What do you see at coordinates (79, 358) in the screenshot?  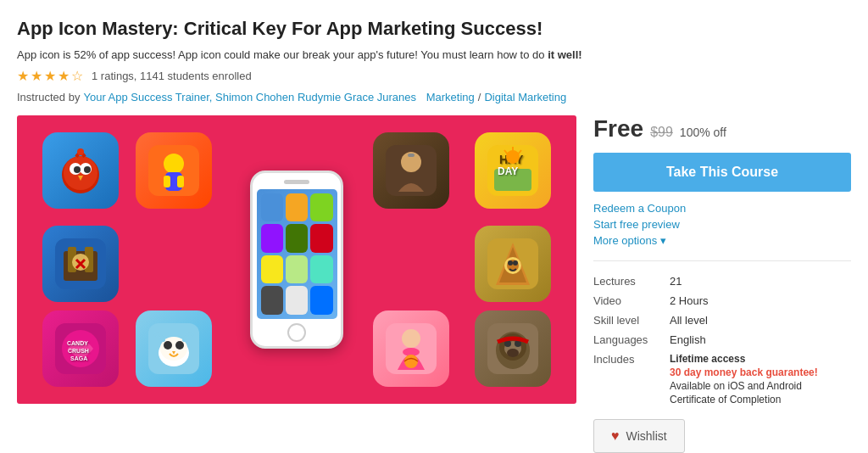 I see `svg-text: SAGA` at bounding box center [79, 358].